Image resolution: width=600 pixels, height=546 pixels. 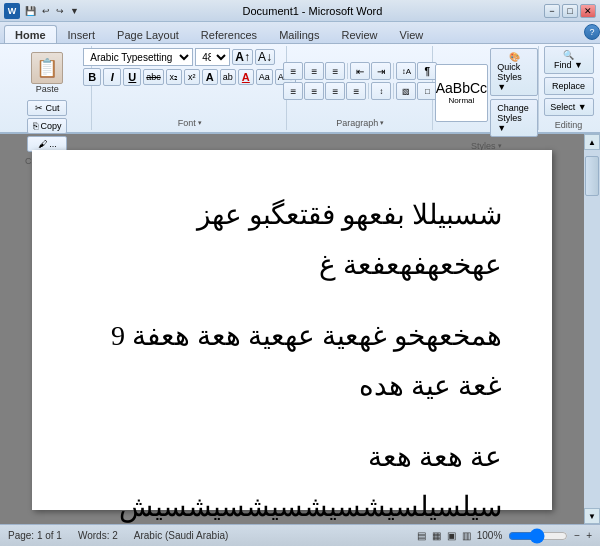 What do you see at coordinates (381, 91) in the screenshot?
I see `line-spacing-btn: ↕` at bounding box center [381, 91].